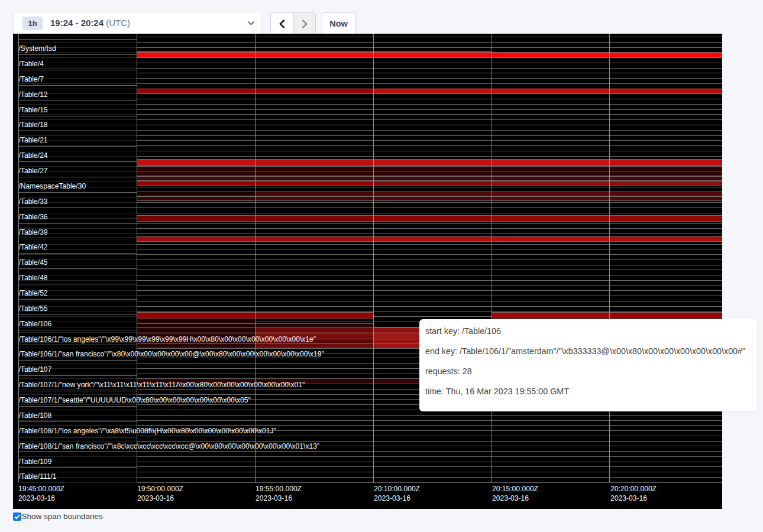 This screenshot has height=532, width=763. Describe the element at coordinates (41, 489) in the screenshot. I see `svg-text: 19:45:00.000Z` at that location.